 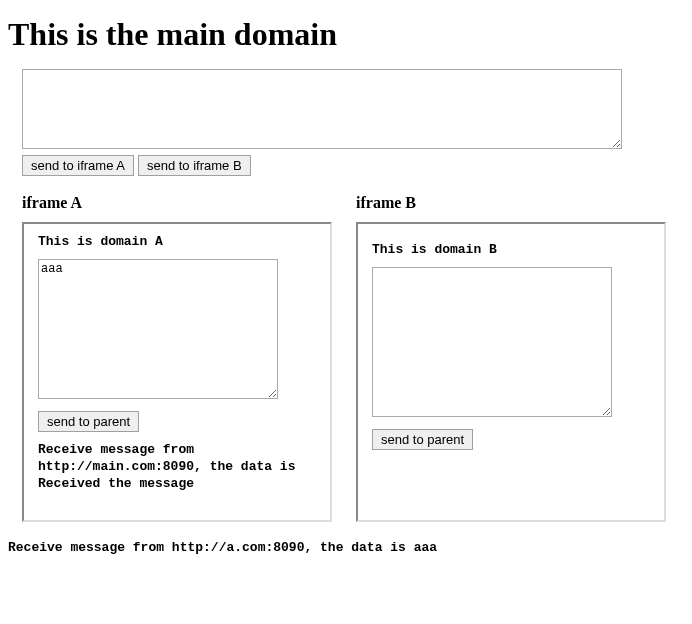 I want to click on iframe-a-receive-text: Receive message from http://main.com:809…, so click(x=179, y=468).